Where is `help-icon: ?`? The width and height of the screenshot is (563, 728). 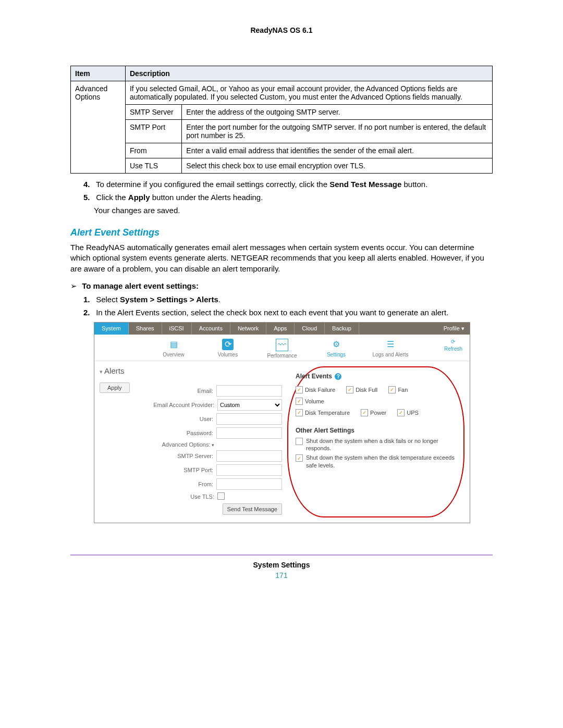 help-icon: ? is located at coordinates (338, 376).